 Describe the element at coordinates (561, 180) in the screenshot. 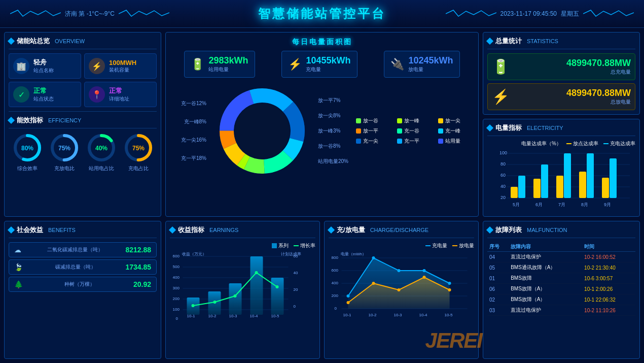

I see `electricity-chart: 100 80 60 40 20` at that location.